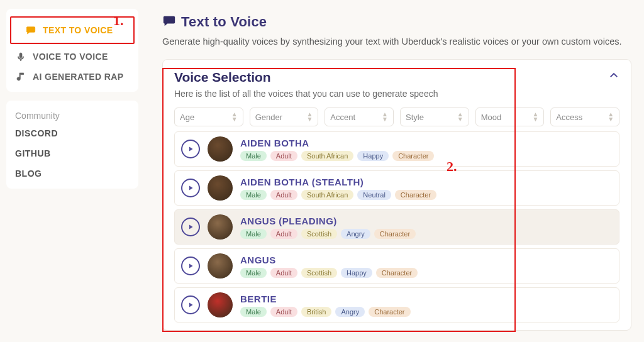 The width and height of the screenshot is (644, 342). What do you see at coordinates (614, 77) in the screenshot?
I see `collapse-toggle` at bounding box center [614, 77].